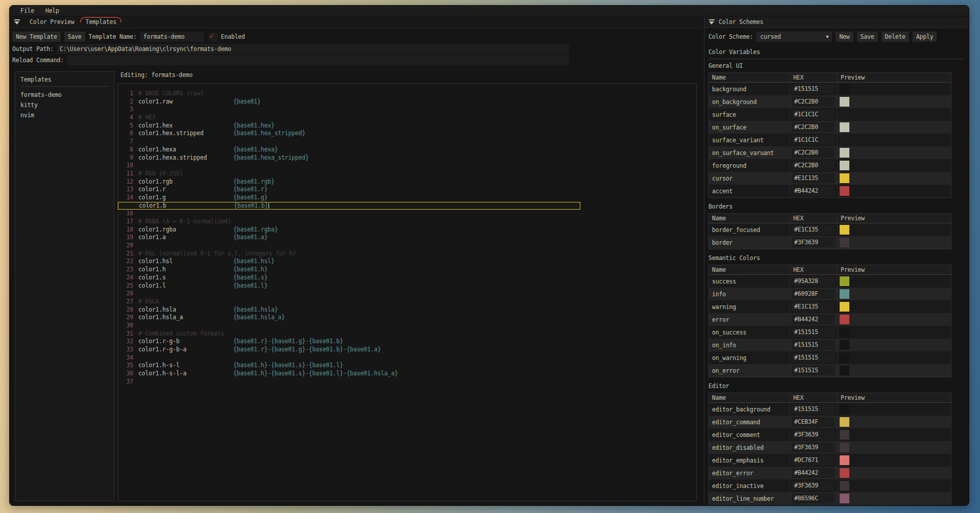 Image resolution: width=980 pixels, height=513 pixels. What do you see at coordinates (64, 105) in the screenshot?
I see `template-list-item-kitty: kitty` at bounding box center [64, 105].